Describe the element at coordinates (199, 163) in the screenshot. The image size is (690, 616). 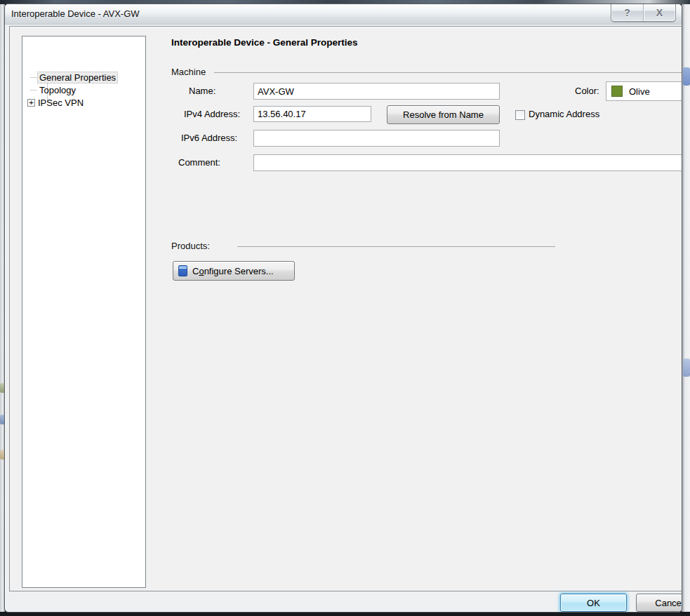
I see `comment-label: Comment:` at that location.